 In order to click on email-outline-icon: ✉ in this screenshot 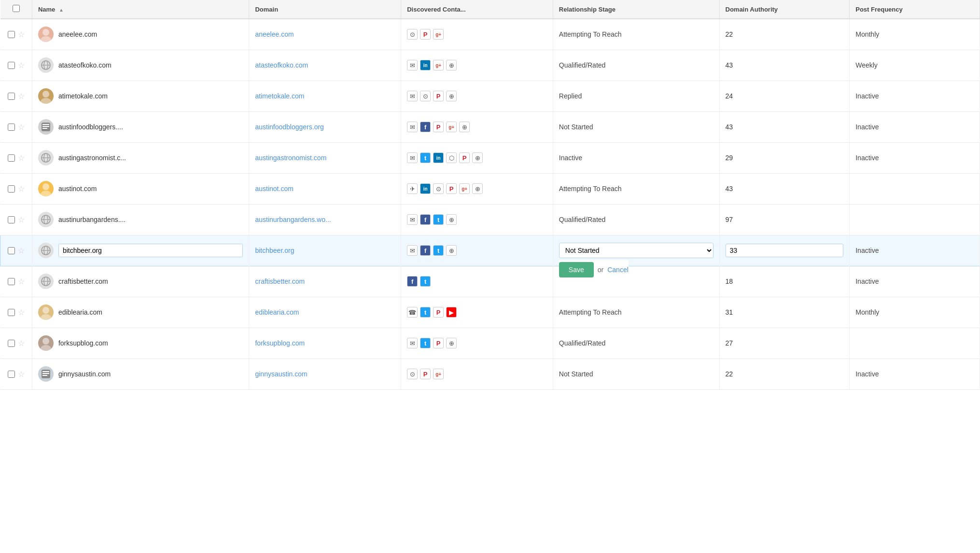, I will do `click(412, 96)`.